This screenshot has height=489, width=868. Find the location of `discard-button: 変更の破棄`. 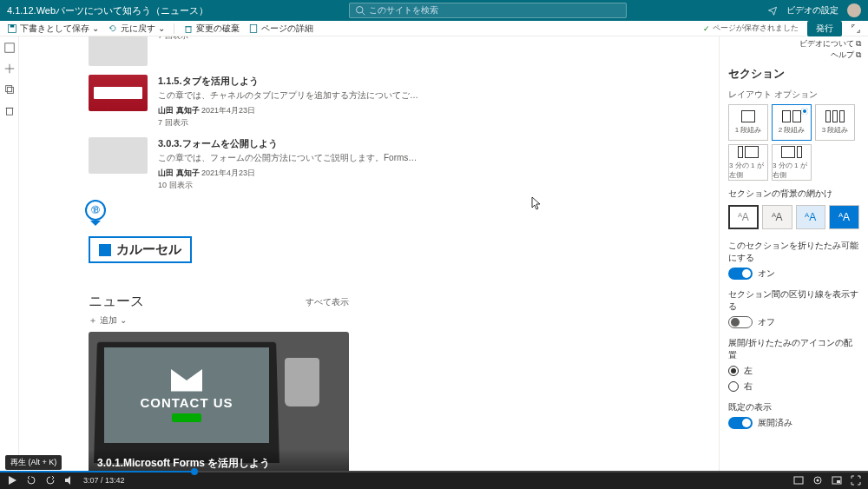

discard-button: 変更の破棄 is located at coordinates (212, 29).